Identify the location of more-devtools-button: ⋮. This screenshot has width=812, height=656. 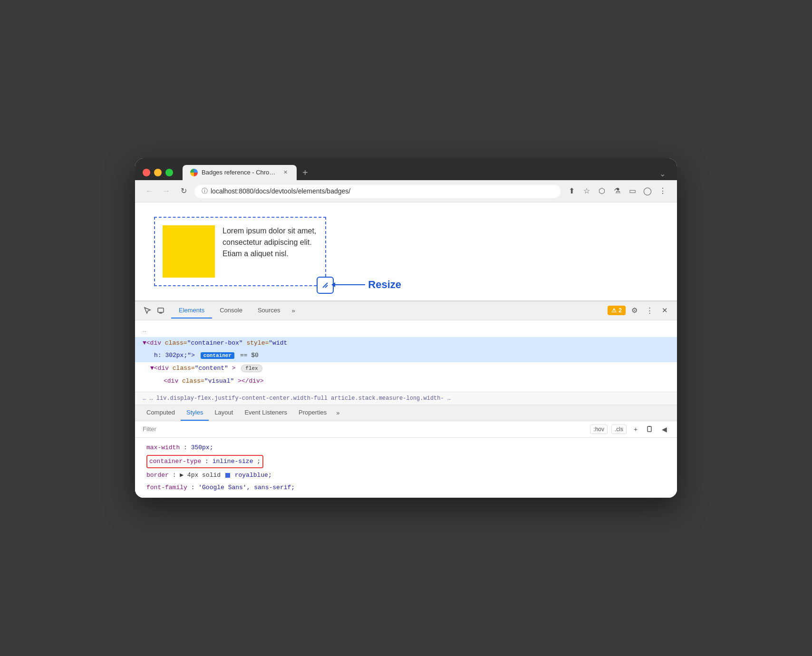
(649, 310).